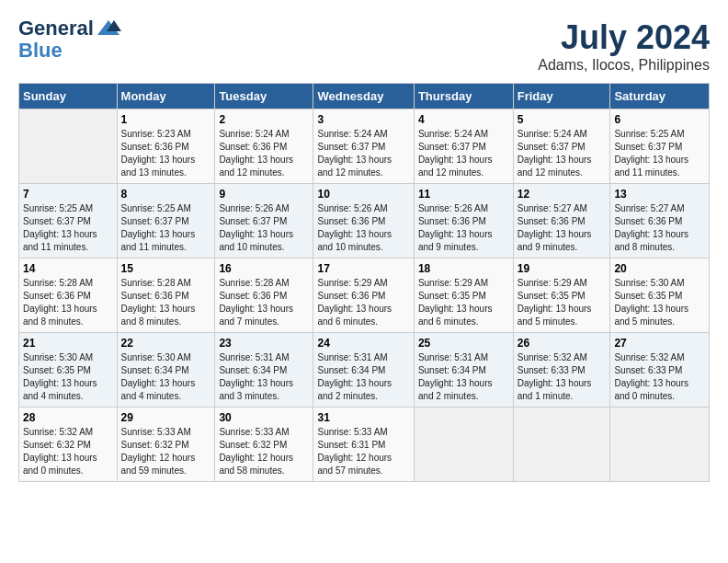  What do you see at coordinates (660, 343) in the screenshot?
I see `day-number: 27` at bounding box center [660, 343].